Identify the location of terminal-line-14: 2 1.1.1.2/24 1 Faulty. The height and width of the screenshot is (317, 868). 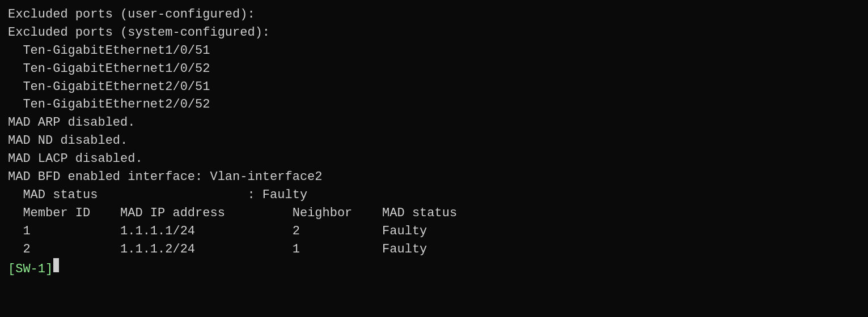
(434, 250).